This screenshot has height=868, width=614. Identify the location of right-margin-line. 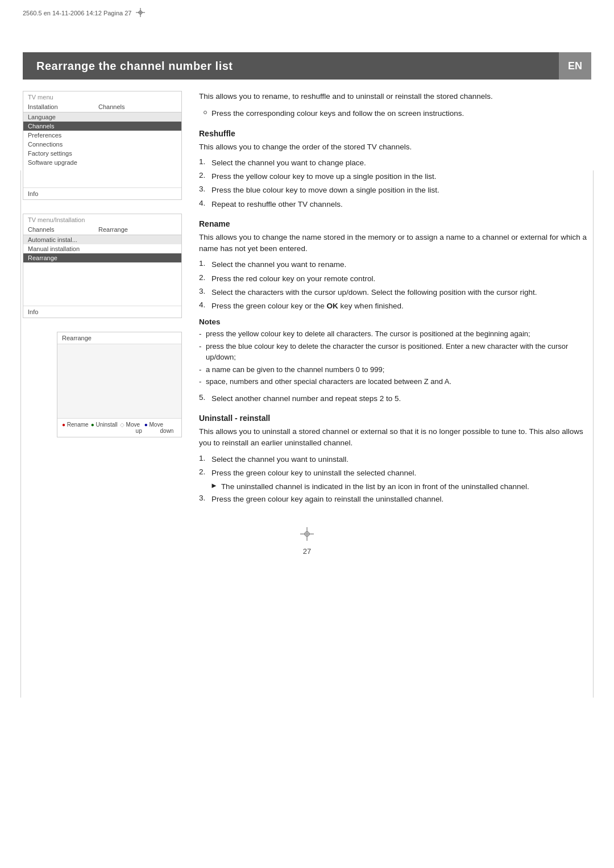
(594, 434).